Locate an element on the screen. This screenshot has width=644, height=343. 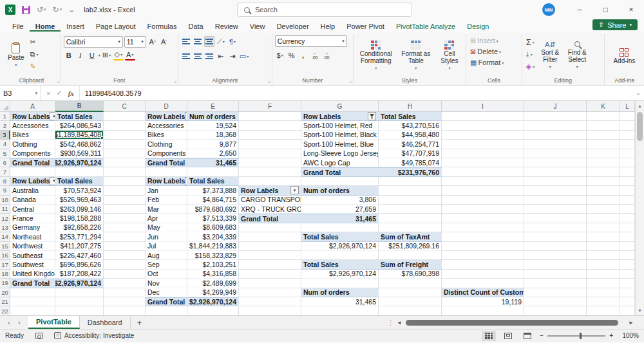
cell-I7 is located at coordinates (483, 172).